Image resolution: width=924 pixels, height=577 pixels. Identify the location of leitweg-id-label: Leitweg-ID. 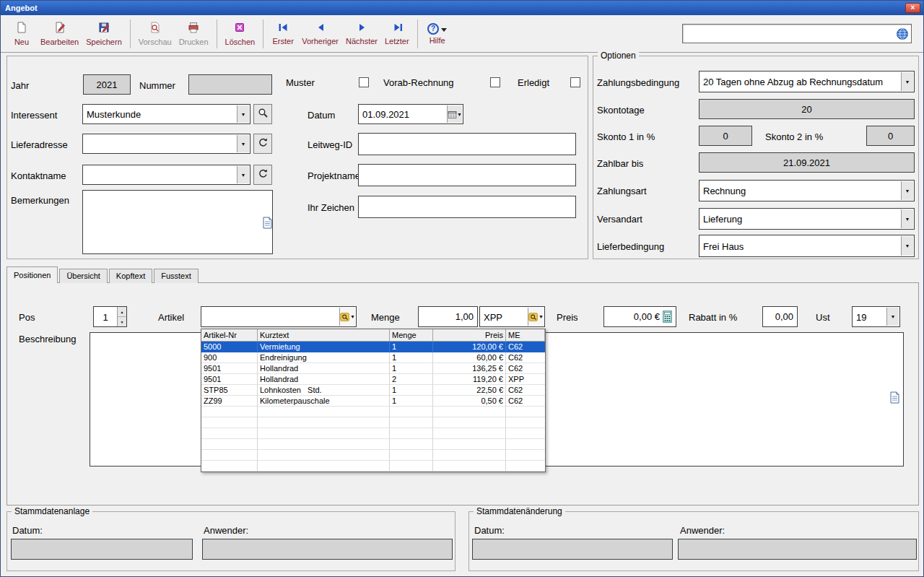
(330, 144).